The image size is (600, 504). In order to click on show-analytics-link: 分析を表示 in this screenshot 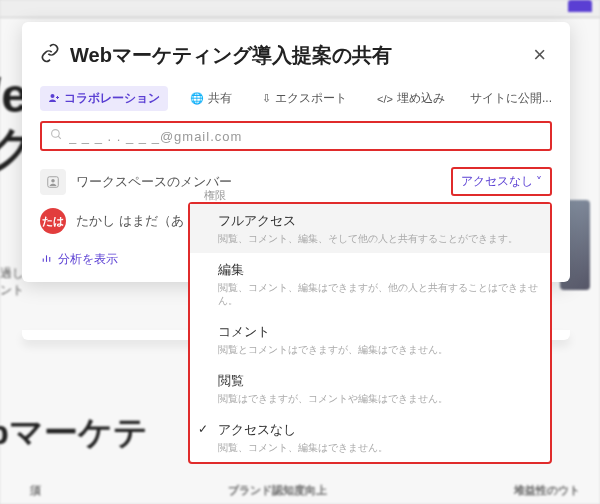, I will do `click(79, 260)`.